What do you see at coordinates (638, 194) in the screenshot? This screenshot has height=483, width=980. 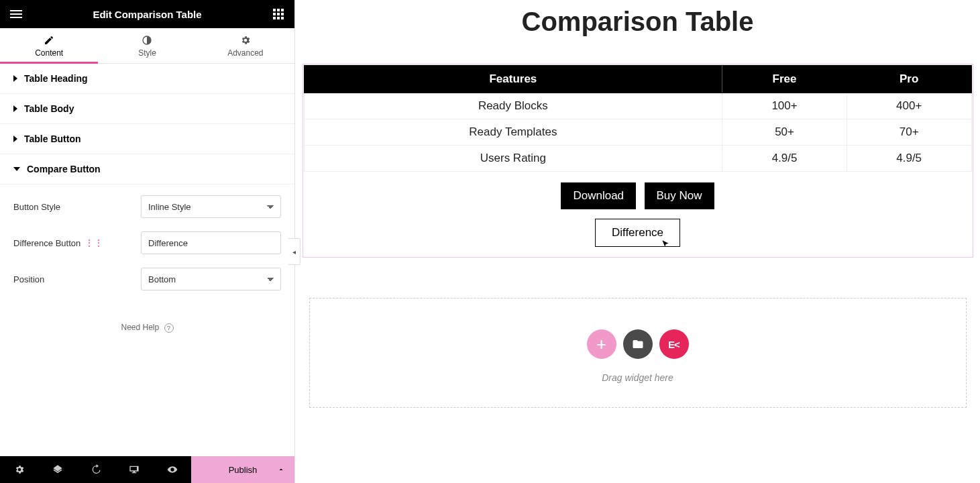 I see `table-button-row: Download Buy Now` at bounding box center [638, 194].